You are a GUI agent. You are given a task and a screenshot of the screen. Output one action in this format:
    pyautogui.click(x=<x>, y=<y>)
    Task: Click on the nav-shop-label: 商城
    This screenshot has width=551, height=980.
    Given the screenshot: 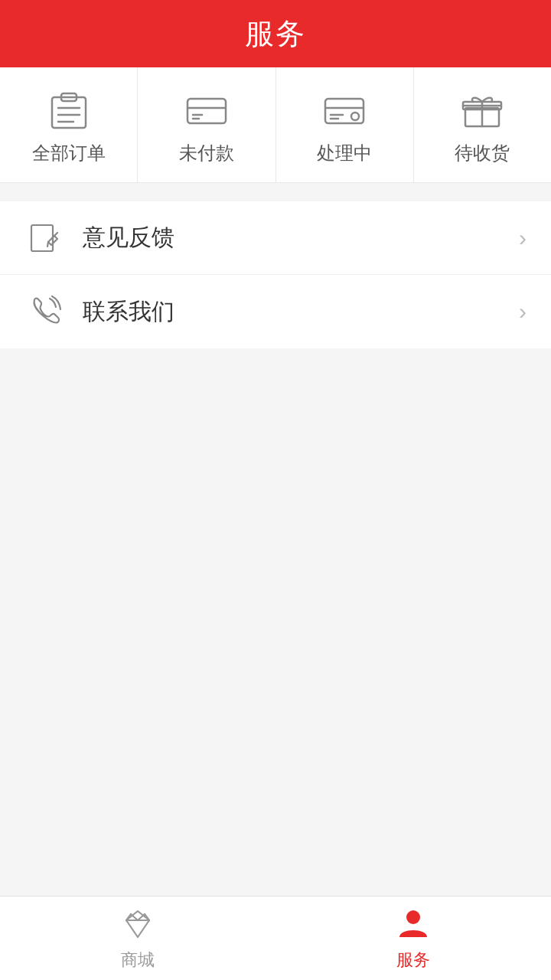 What is the action you would take?
    pyautogui.click(x=138, y=960)
    